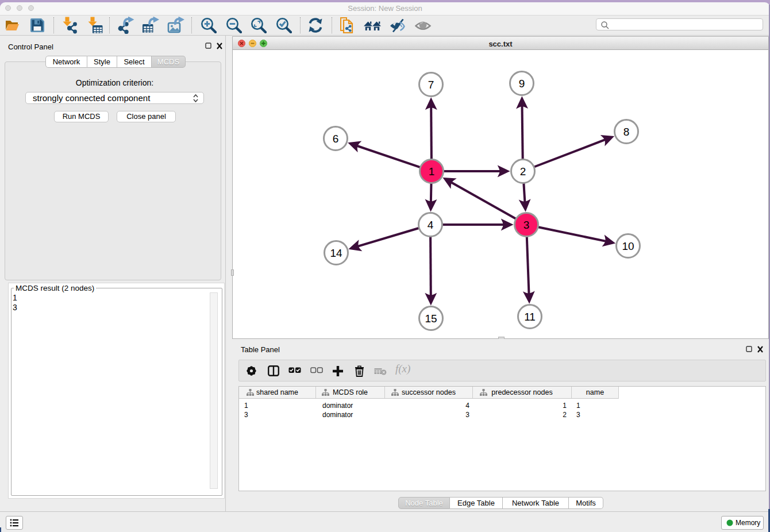  Describe the element at coordinates (523, 171) in the screenshot. I see `svg-text: 2` at that location.